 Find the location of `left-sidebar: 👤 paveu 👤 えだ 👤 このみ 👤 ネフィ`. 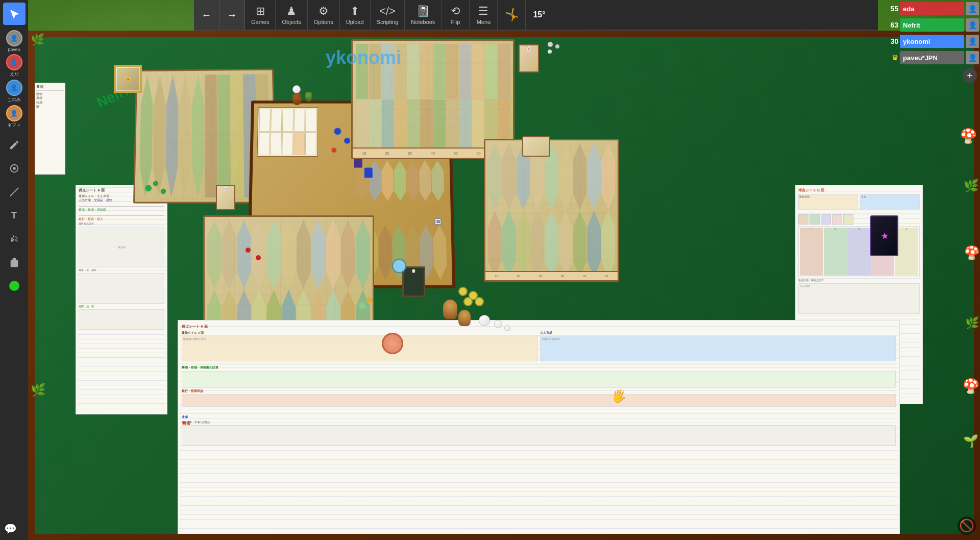

left-sidebar: 👤 paveu 👤 えだ 👤 このみ 👤 ネフィ is located at coordinates (14, 270).